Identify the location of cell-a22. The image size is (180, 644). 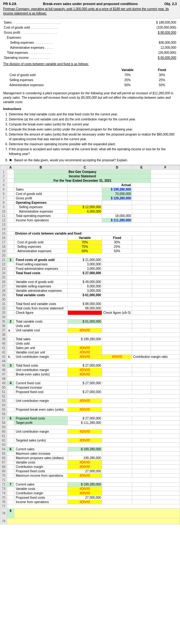
(10, 264).